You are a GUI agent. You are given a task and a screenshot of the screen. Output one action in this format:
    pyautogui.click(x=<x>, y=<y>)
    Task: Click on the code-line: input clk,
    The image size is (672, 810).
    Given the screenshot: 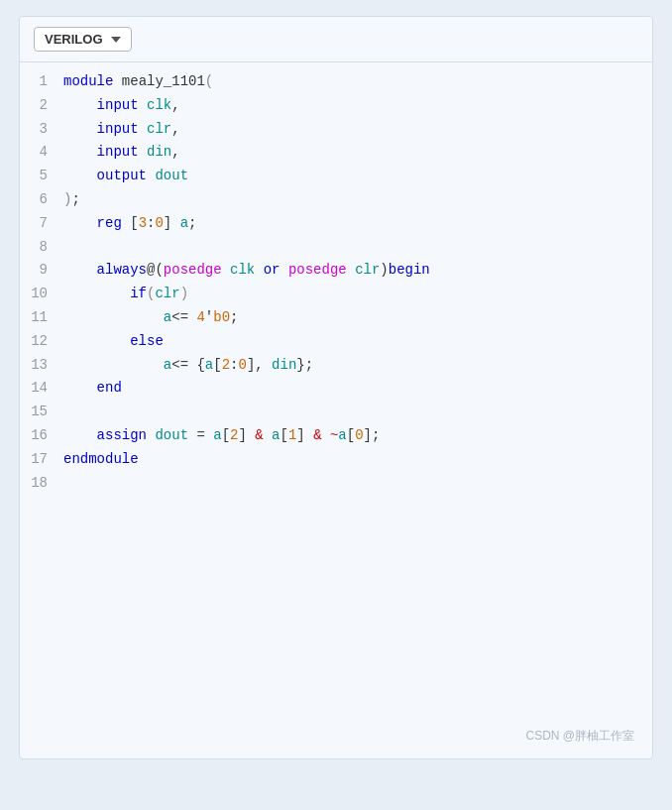 What is the action you would take?
    pyautogui.click(x=354, y=106)
    